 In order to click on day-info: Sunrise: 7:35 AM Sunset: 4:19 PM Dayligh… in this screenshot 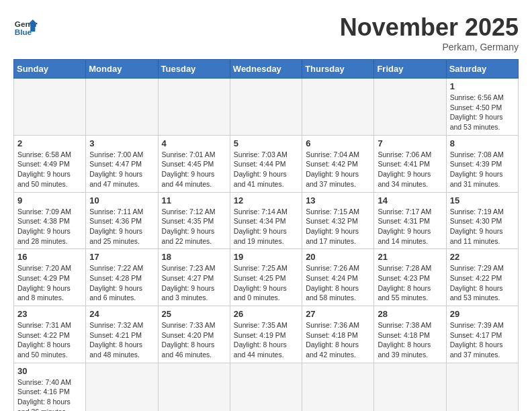, I will do `click(266, 340)`.